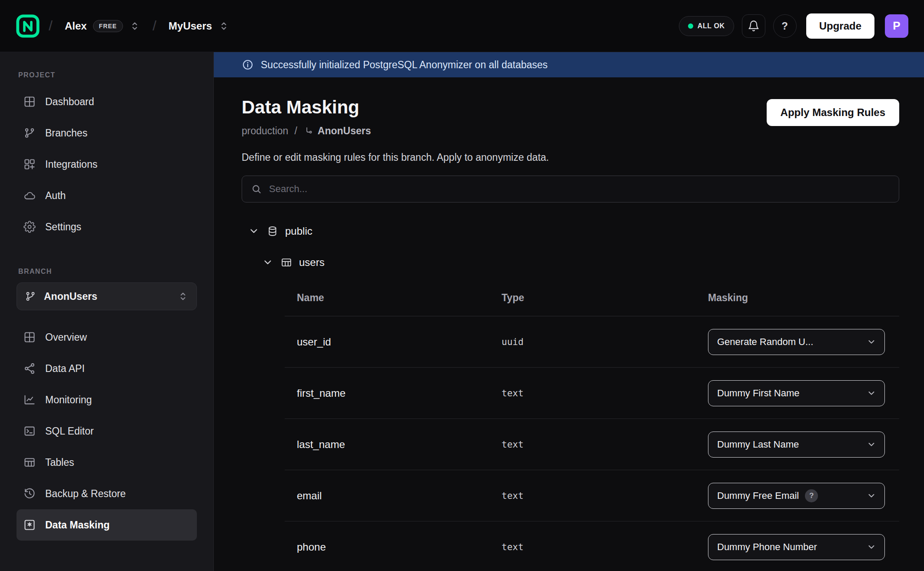 This screenshot has height=571, width=924. I want to click on masking-rule-select: Generate Random U..., so click(796, 342).